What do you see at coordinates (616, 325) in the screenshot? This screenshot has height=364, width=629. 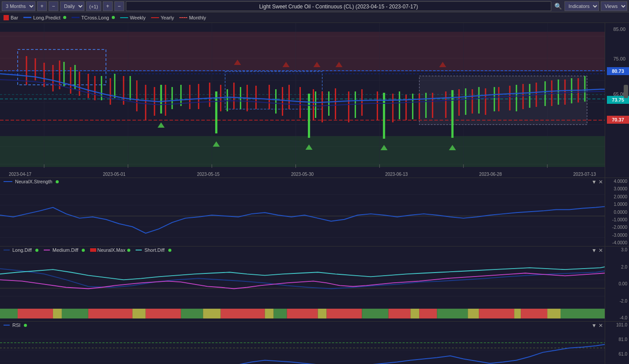 I see `rsi-level-101: 101.0` at bounding box center [616, 325].